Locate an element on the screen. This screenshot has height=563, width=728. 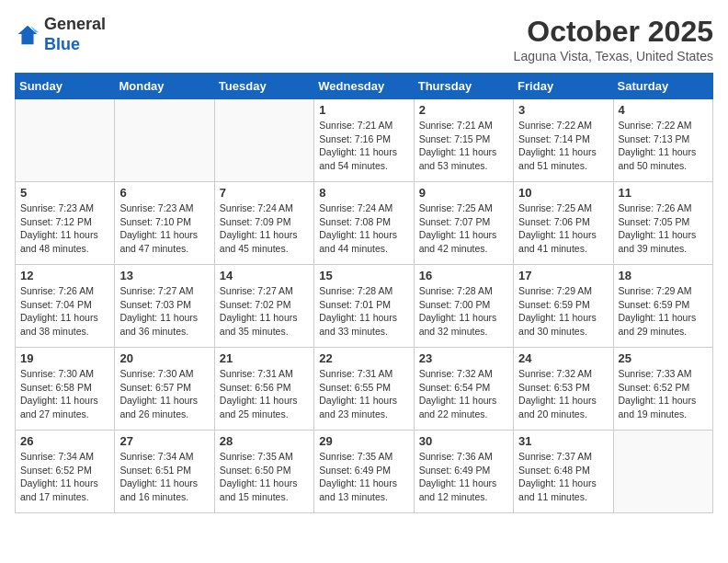
week-row-2: 5Sunrise: 7:23 AM Sunset: 7:12 PM Daylig… is located at coordinates (364, 224).